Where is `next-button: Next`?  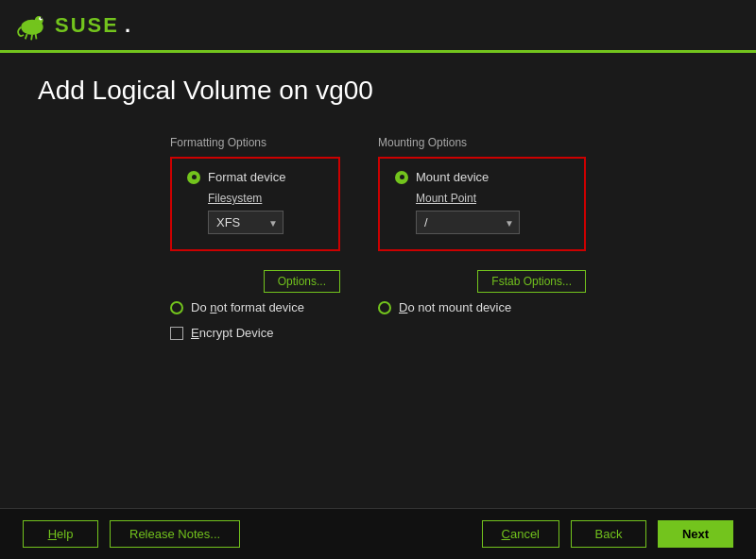 next-button: Next is located at coordinates (696, 534).